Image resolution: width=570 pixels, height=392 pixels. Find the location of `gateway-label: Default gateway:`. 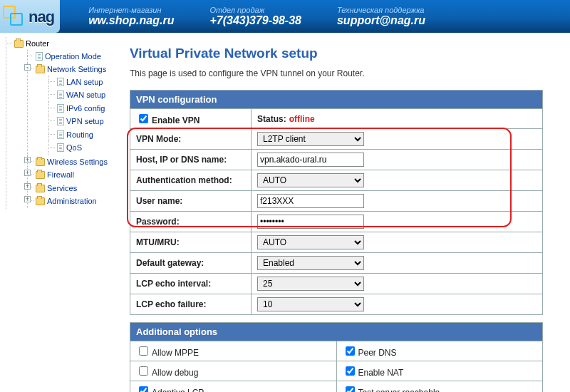

gateway-label: Default gateway: is located at coordinates (191, 264).